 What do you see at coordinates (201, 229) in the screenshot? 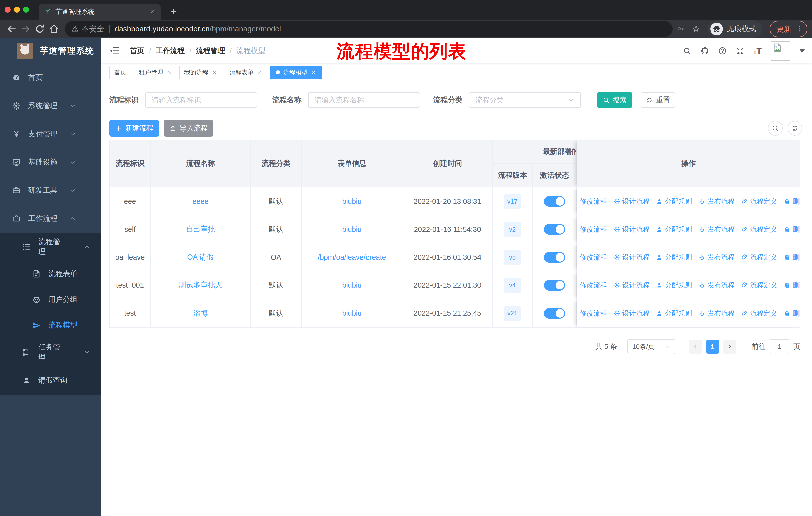
I see `process-name-link: 自己审批` at bounding box center [201, 229].